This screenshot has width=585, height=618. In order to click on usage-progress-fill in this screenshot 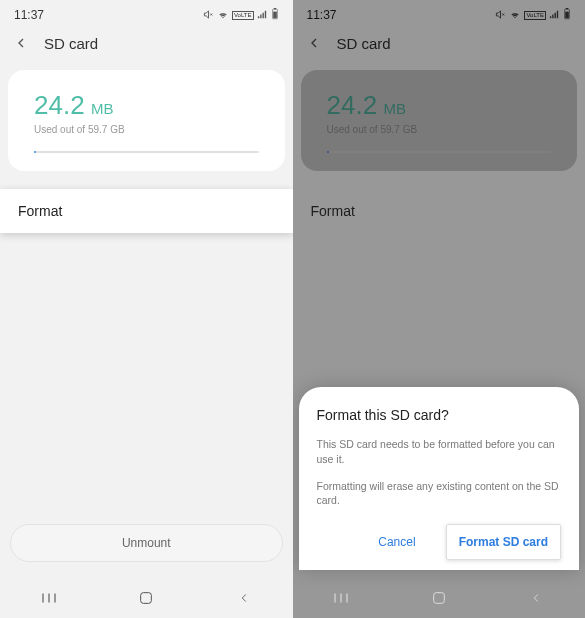, I will do `click(35, 152)`.